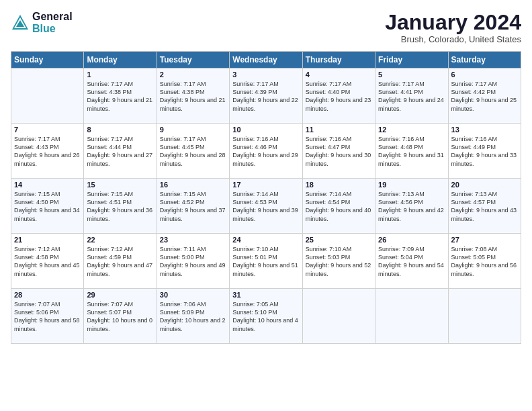 This screenshot has width=532, height=411. What do you see at coordinates (266, 206) in the screenshot?
I see `calendar-cell: 17Sunrise: 7:14 AM Sunset: 4:53 PM Dayli…` at bounding box center [266, 206].